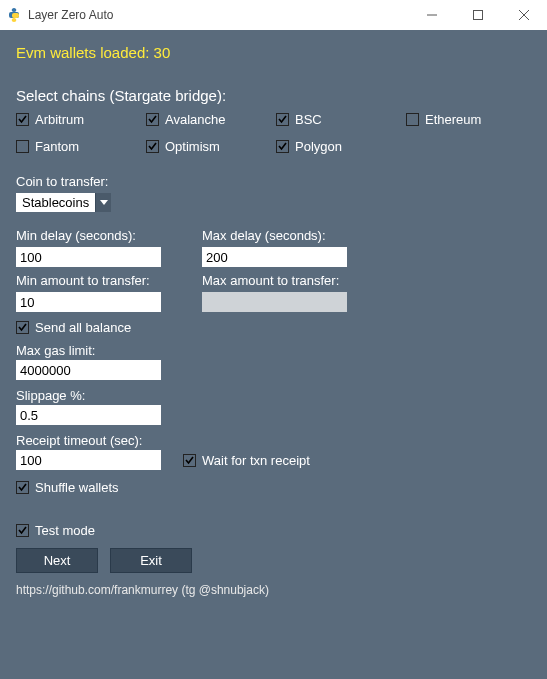 This screenshot has width=547, height=679. Describe the element at coordinates (64, 202) in the screenshot. I see `coin-select: Stablecoins` at that location.